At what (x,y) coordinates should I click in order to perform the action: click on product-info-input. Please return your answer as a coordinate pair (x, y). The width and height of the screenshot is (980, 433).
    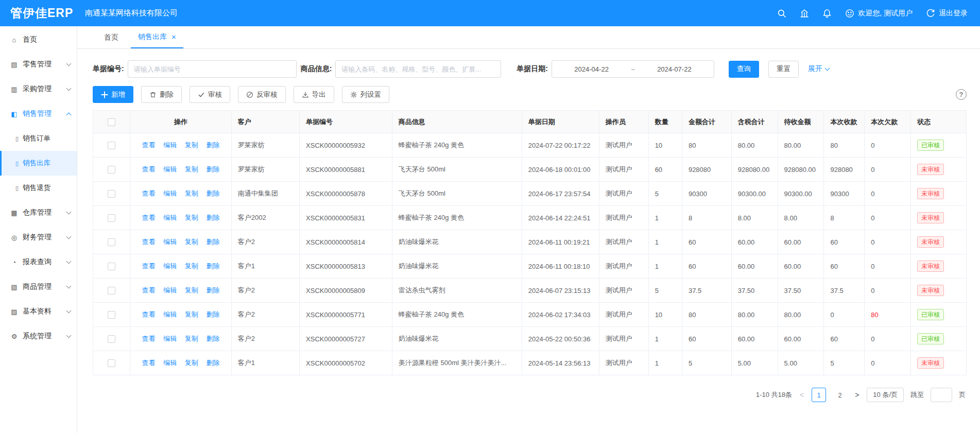
    Looking at the image, I should click on (418, 69).